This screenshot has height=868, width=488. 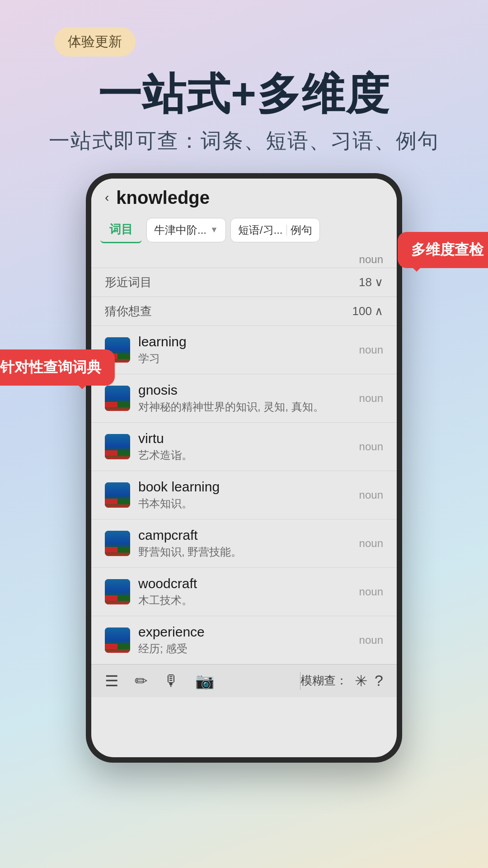 I want to click on guess-words-count: 100 ∧, so click(x=368, y=311).